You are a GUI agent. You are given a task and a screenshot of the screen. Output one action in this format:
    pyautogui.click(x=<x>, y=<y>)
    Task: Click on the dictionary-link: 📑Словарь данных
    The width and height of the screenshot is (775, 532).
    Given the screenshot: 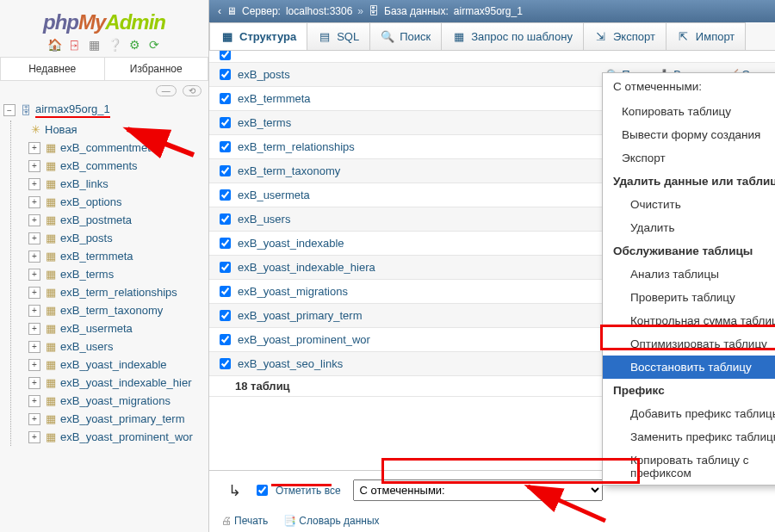 What is the action you would take?
    pyautogui.click(x=331, y=521)
    